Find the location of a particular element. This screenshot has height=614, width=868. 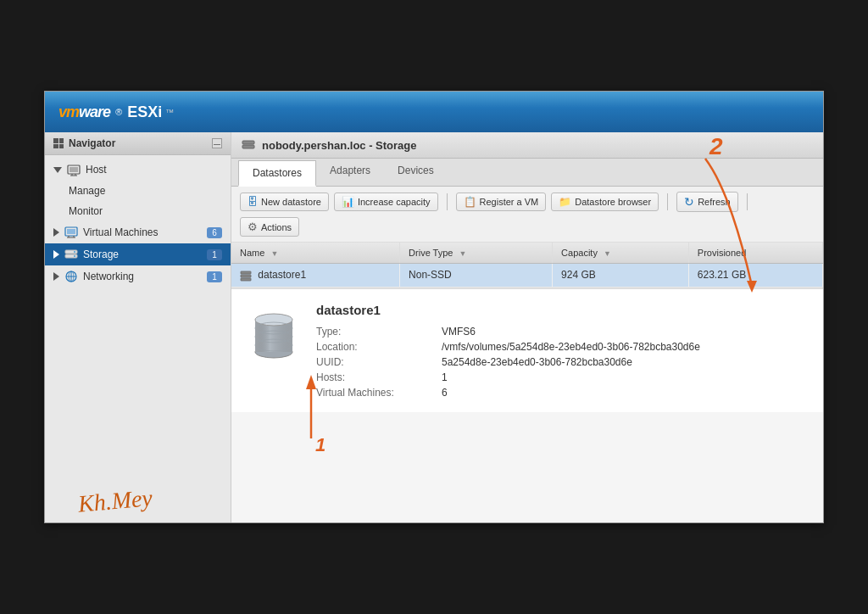

hosts-value: 1 is located at coordinates (624, 377).